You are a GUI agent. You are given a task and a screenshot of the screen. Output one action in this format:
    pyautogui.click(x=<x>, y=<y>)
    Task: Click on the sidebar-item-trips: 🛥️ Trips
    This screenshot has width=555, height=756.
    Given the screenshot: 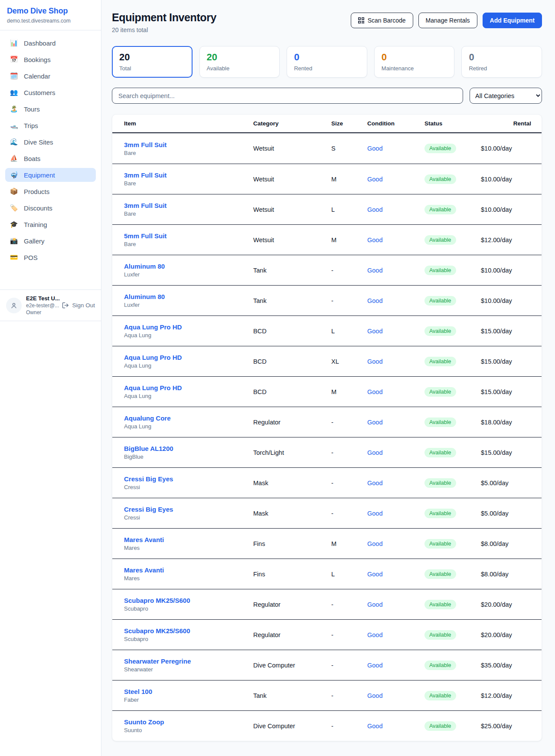 What is the action you would take?
    pyautogui.click(x=50, y=125)
    